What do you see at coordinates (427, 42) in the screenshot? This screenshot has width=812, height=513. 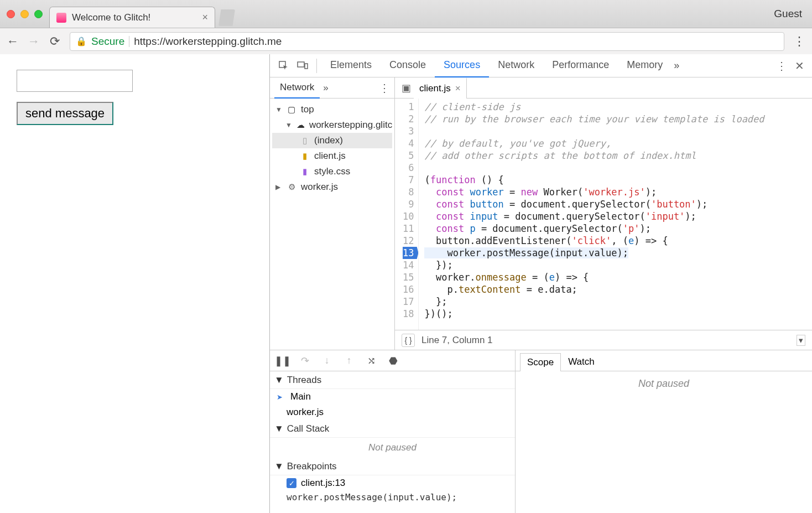 I see `address-bar: 🔒 Secure https://workerstepping.glitch.m…` at bounding box center [427, 42].